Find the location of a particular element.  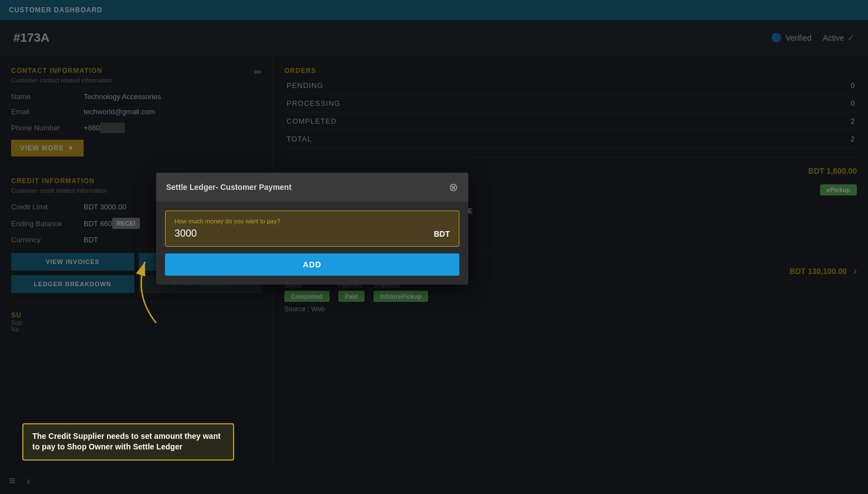

modal-body: How much money do you want to pay? BDT A… is located at coordinates (312, 243).